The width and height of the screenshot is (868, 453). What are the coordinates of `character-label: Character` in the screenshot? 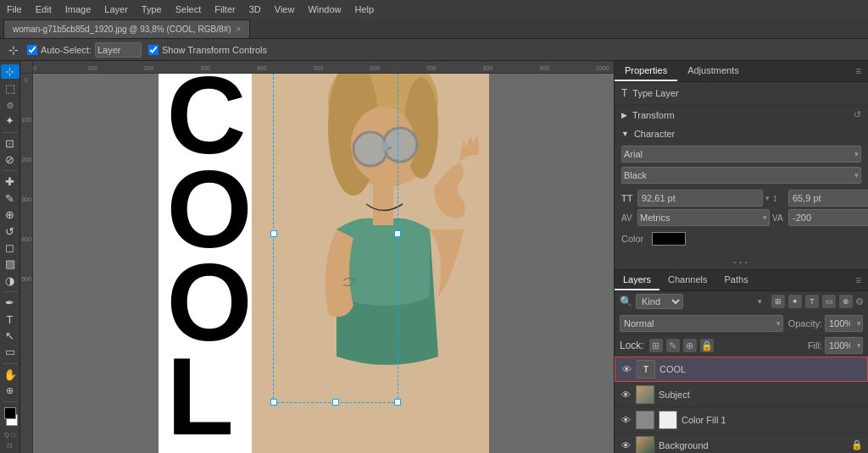 It's located at (654, 134).